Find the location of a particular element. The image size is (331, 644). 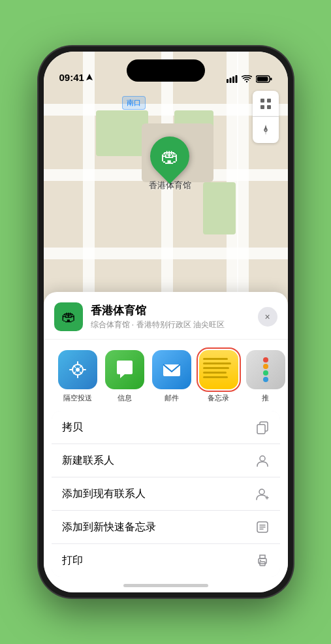

battery-icon is located at coordinates (264, 79).